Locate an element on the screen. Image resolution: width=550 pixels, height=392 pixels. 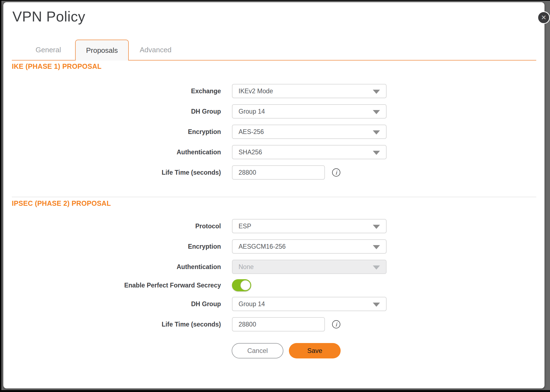
dh-group-select: Group 14 is located at coordinates (309, 111).